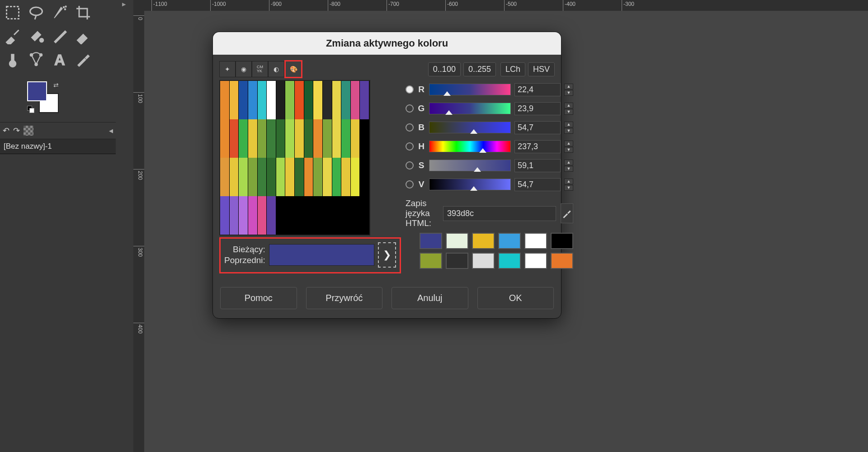  What do you see at coordinates (111, 131) in the screenshot?
I see `dock-menu-icon: ◂` at bounding box center [111, 131].